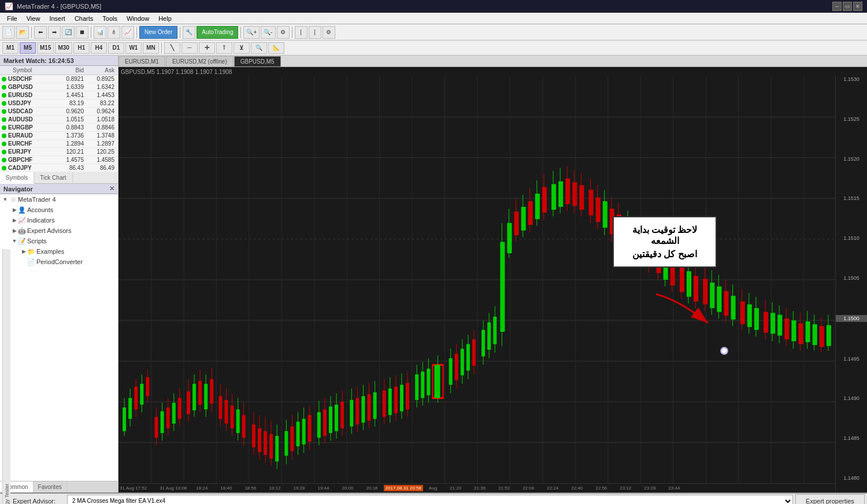 The height and width of the screenshot is (504, 867). What do you see at coordinates (851, 238) in the screenshot?
I see `price-1510: 1.1510` at bounding box center [851, 238].